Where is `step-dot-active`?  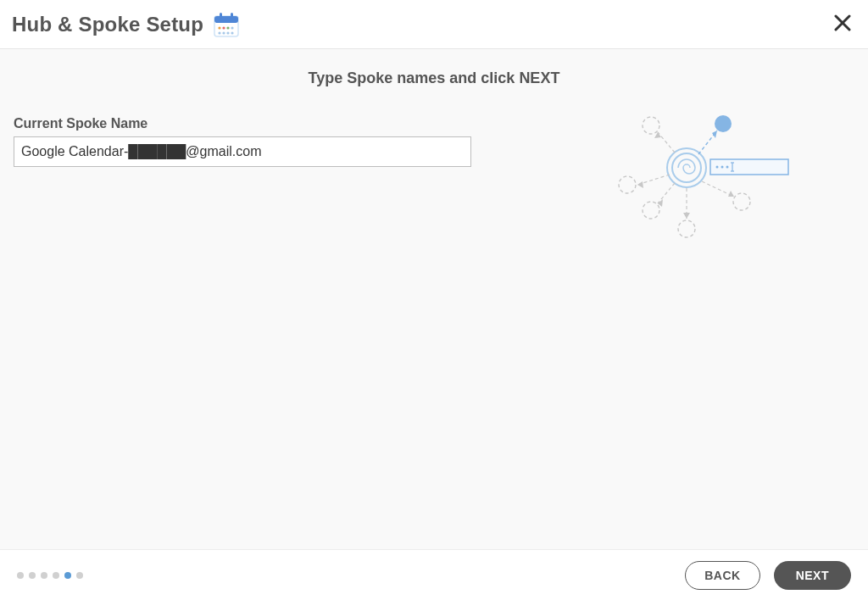 step-dot-active is located at coordinates (68, 575).